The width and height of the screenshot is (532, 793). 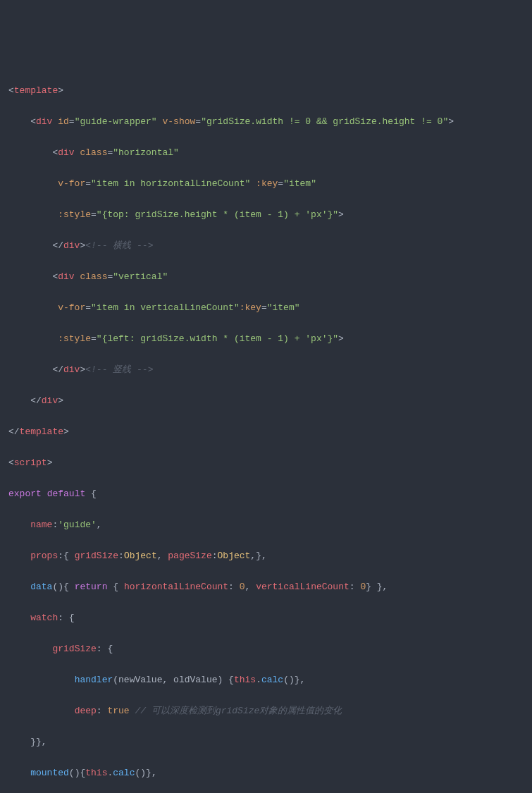 I want to click on code-line: handler(newValue, oldValue) {this.calc()…, so click(x=266, y=680).